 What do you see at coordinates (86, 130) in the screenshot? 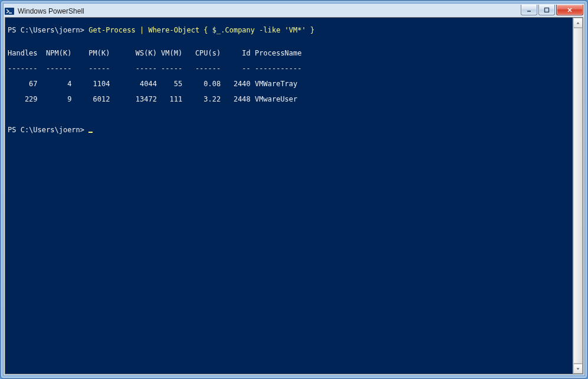
I see `prompt-space` at bounding box center [86, 130].